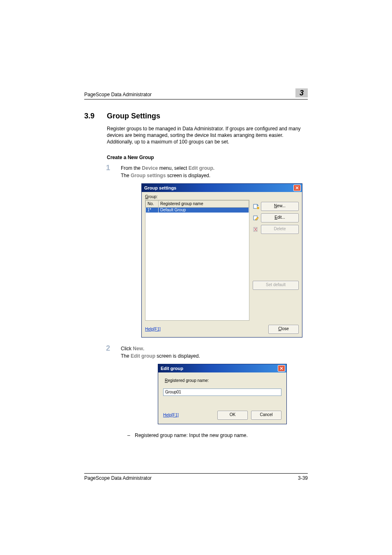 This screenshot has width=392, height=555. I want to click on cancel-button: Cancel, so click(266, 415).